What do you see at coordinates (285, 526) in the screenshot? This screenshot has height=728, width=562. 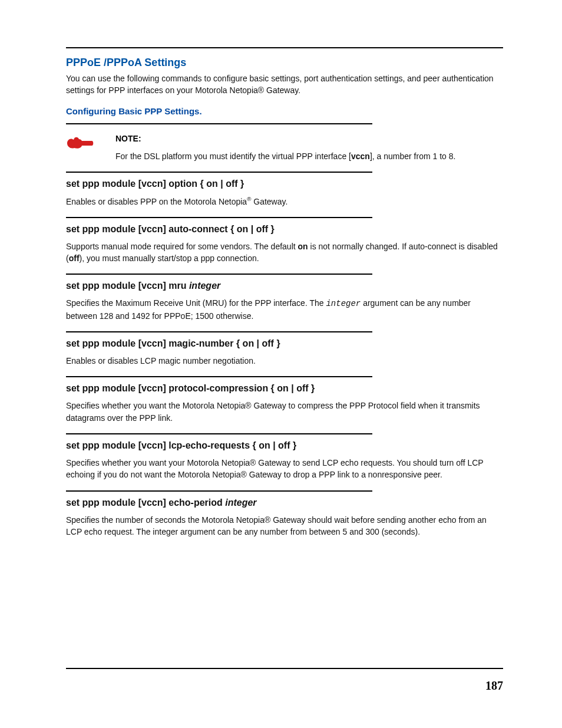 I see `cmd-echo-period-desc: Specifies the number of seconds the Moto…` at bounding box center [285, 526].